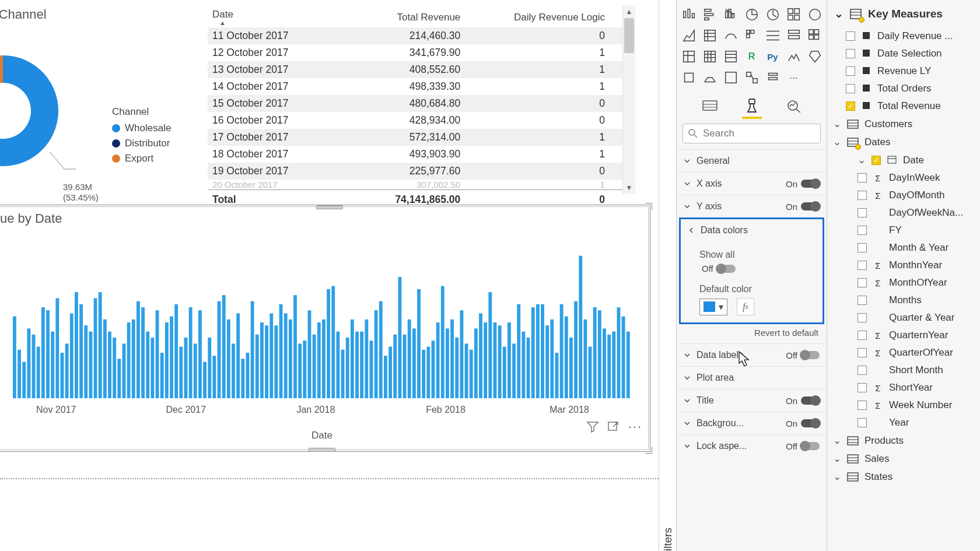 The image size is (980, 551). Describe the element at coordinates (757, 268) in the screenshot. I see `show-all-toggle: Off` at that location.